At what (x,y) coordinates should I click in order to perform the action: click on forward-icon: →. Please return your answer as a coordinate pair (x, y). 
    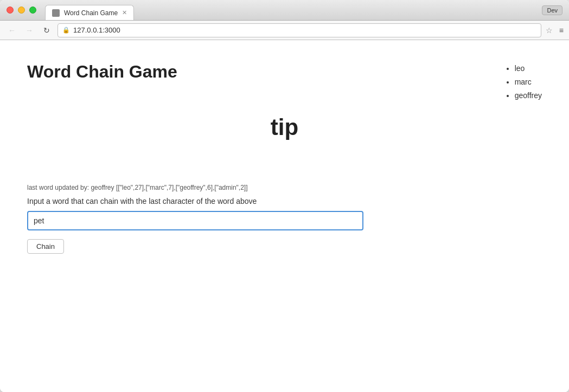
    Looking at the image, I should click on (29, 30).